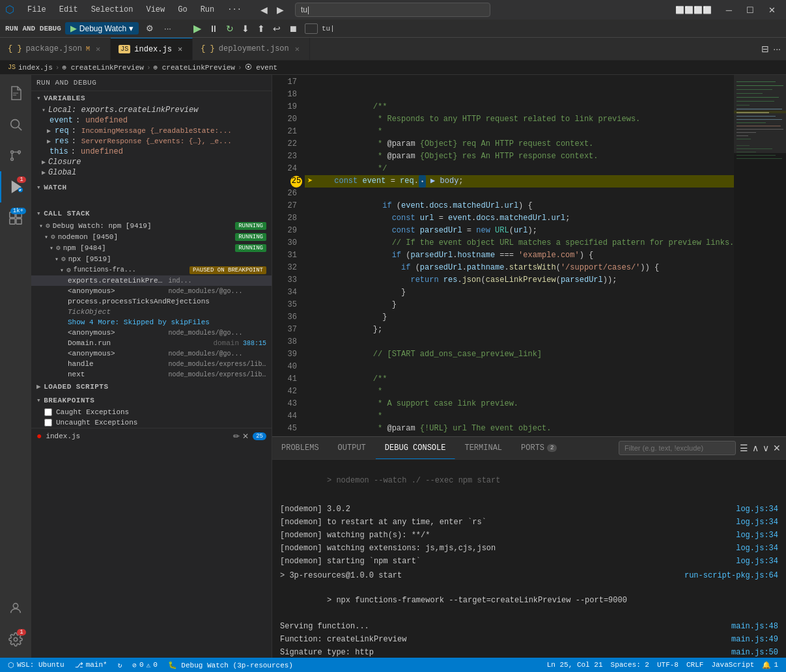  Describe the element at coordinates (36, 10) in the screenshot. I see `menu-file: File` at that location.